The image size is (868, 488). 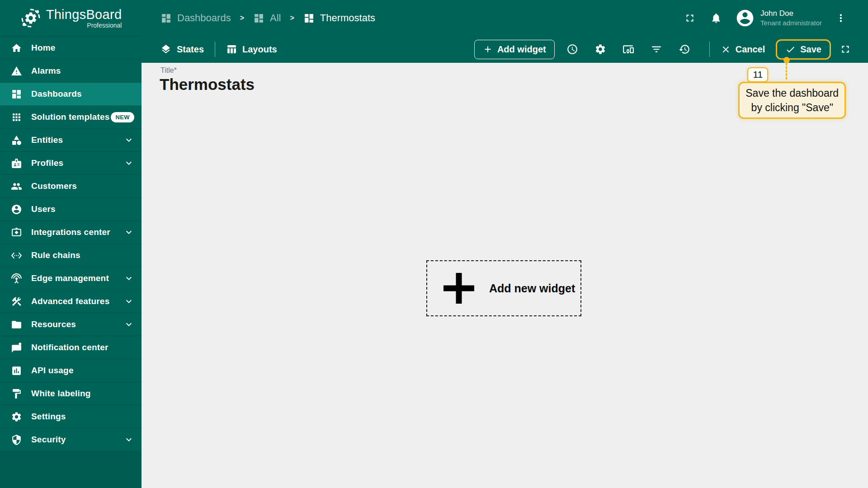 What do you see at coordinates (268, 18) in the screenshot?
I see `breadcrumb: Dashboards>All>Thermostats` at bounding box center [268, 18].